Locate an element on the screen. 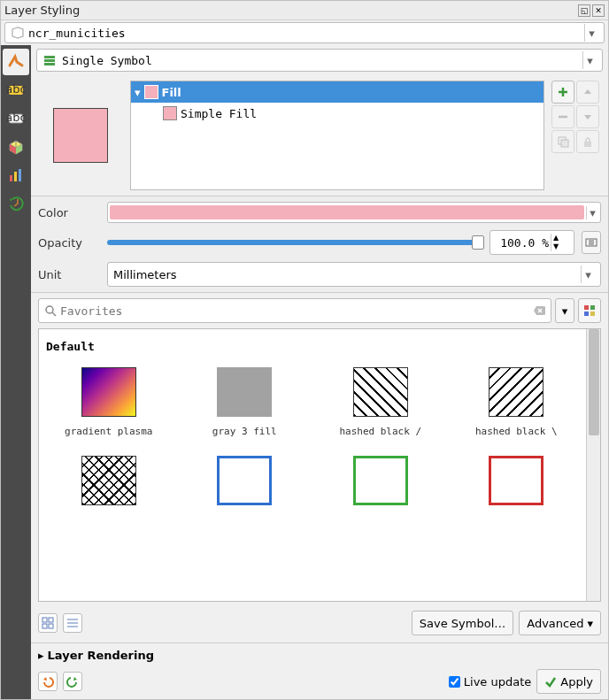 The width and height of the screenshot is (609, 700). check-icon is located at coordinates (551, 681).